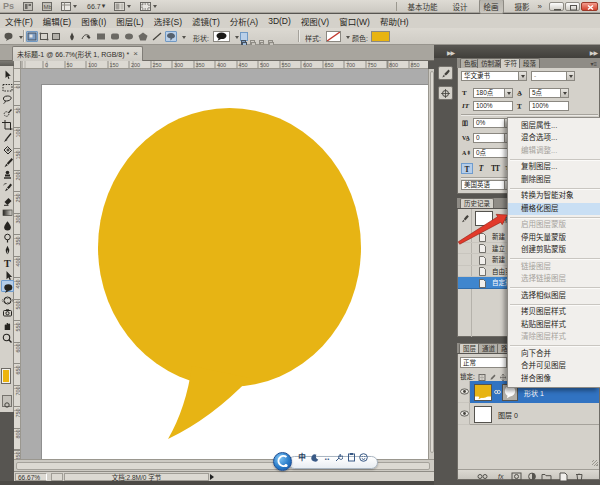 Image resolution: width=600 pixels, height=485 pixels. I want to click on menu-item: 3D(D), so click(280, 21).